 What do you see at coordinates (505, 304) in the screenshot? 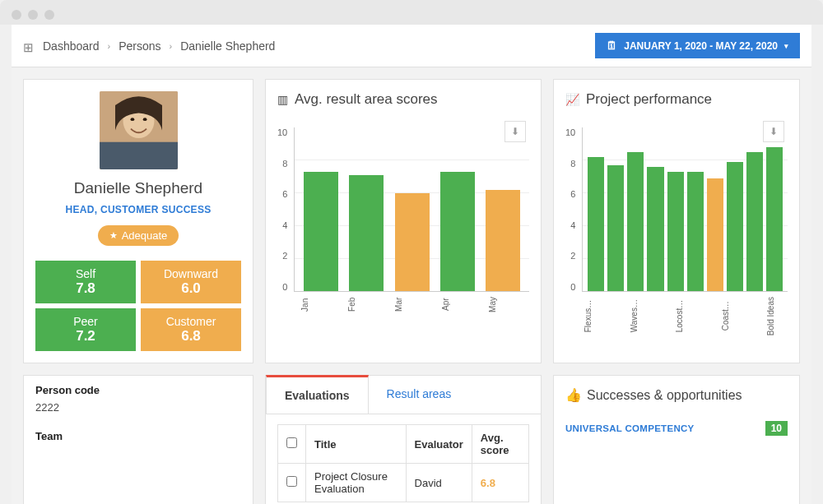
I see `x-label: May` at bounding box center [505, 304].